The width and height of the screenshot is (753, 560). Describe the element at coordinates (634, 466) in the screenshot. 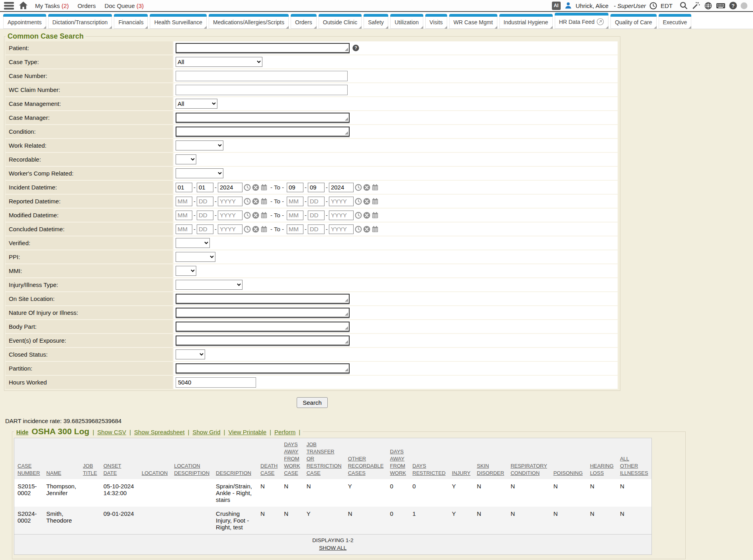

I see `column-sort-link: ALL OTHER ILLNESSES` at that location.